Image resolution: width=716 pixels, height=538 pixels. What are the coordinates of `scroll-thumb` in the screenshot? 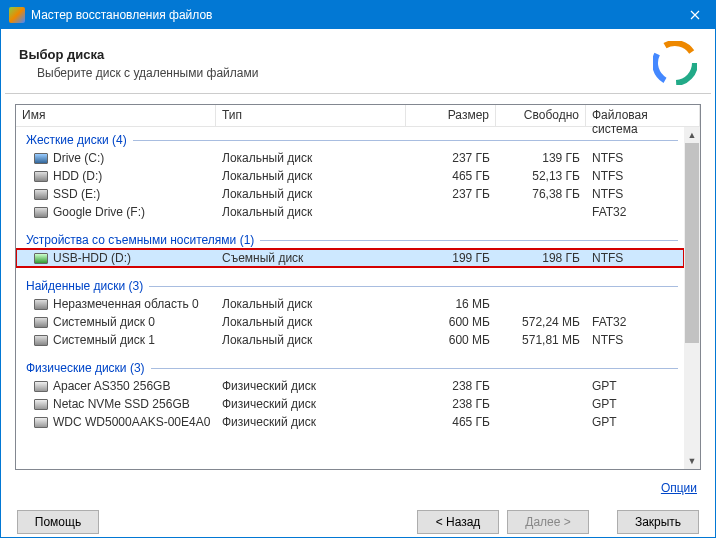 It's located at (692, 243).